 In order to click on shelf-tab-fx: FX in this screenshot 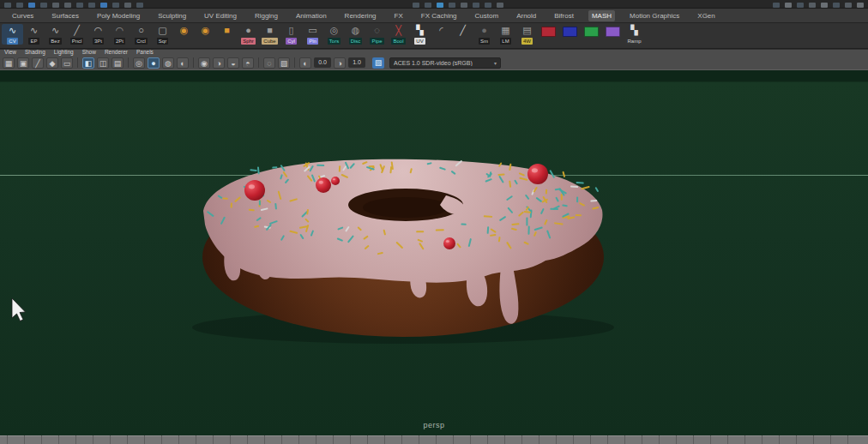, I will do `click(399, 15)`.